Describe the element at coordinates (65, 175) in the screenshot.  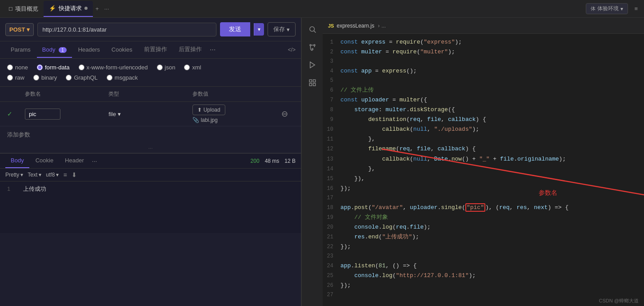
I see `wrap-icon: ≡` at that location.